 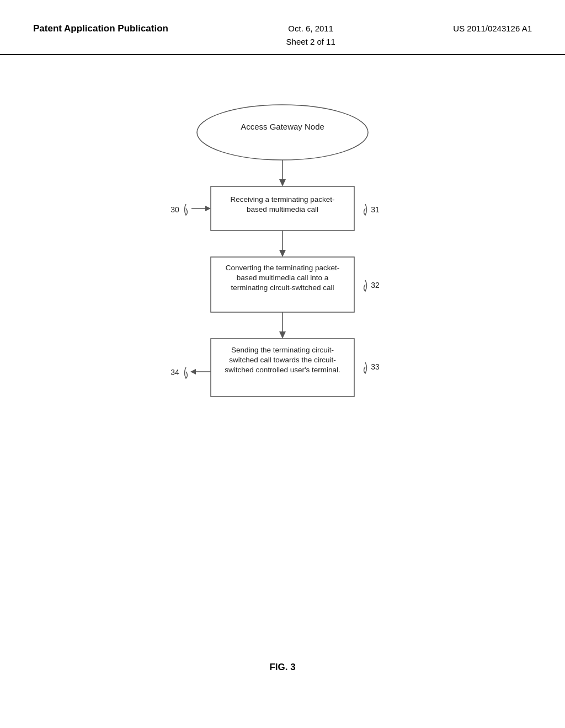 I want to click on publication-label: Patent Application Publication, so click(x=100, y=29).